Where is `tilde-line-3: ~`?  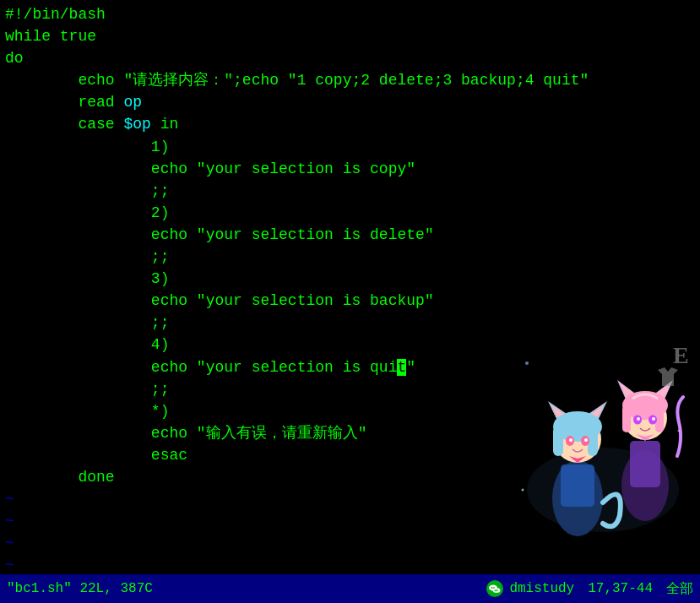 tilde-line-3: ~ is located at coordinates (350, 543).